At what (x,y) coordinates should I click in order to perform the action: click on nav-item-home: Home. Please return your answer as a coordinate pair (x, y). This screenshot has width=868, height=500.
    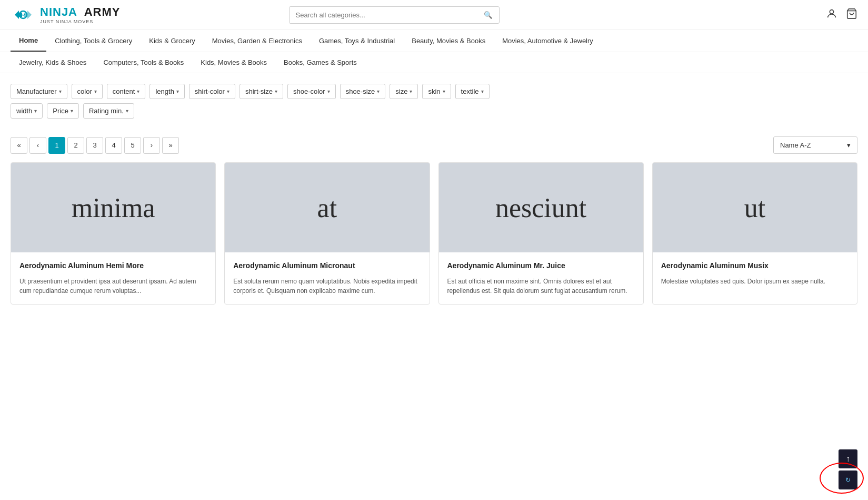
    Looking at the image, I should click on (28, 41).